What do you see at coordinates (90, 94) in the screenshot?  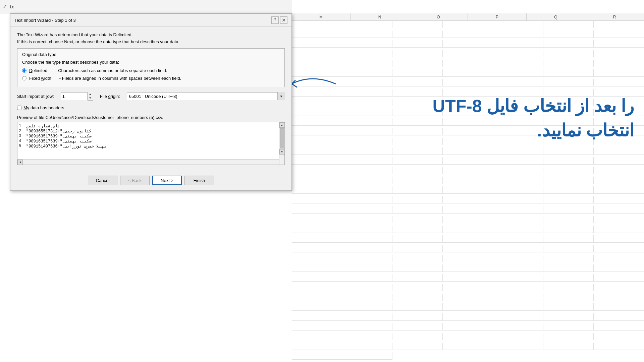 I see `spinner-up-button: ▲` at bounding box center [90, 94].